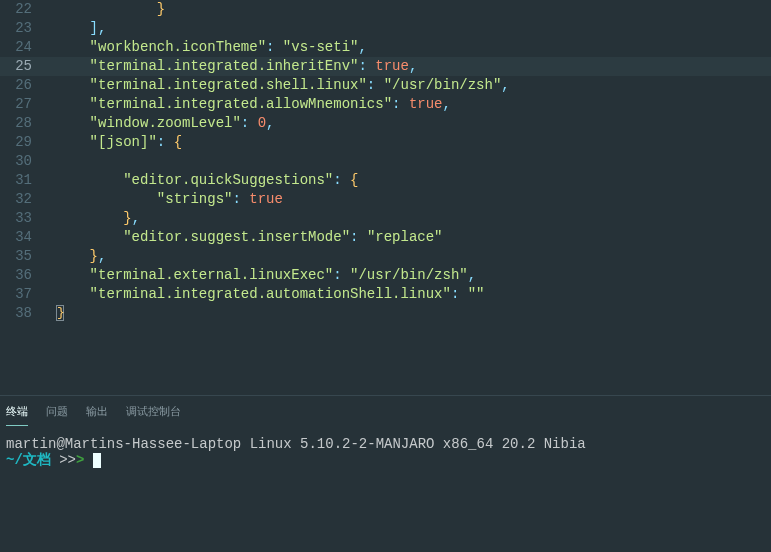 This screenshot has width=771, height=552. I want to click on code-content: "terminal.integrated.allowMnemonics": tr…, so click(244, 104).